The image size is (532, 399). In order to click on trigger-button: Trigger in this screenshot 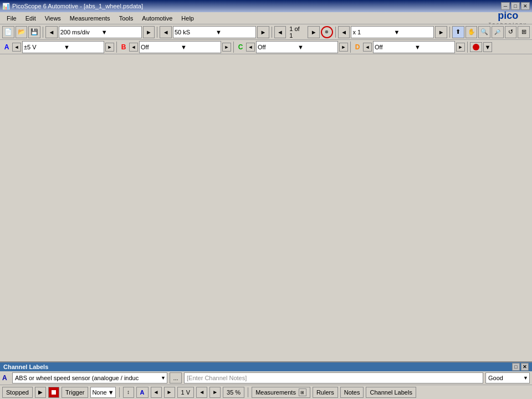, I will do `click(75, 392)`.